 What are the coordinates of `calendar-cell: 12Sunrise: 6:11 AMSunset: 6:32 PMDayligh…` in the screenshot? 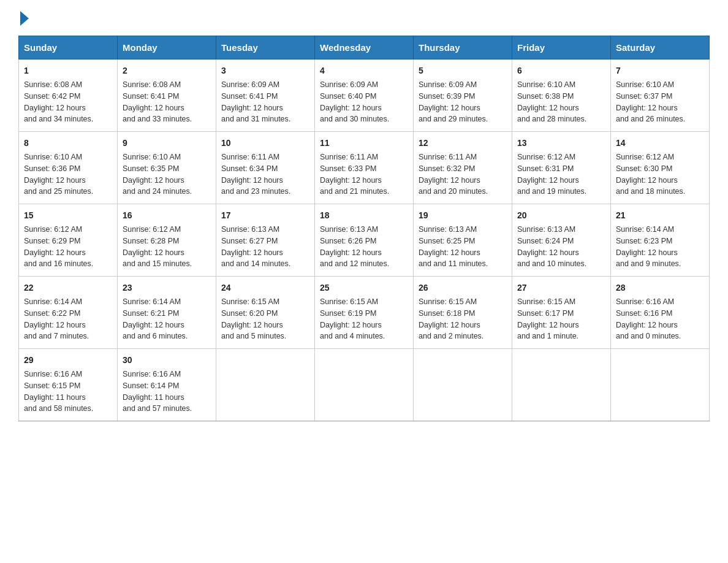 It's located at (463, 168).